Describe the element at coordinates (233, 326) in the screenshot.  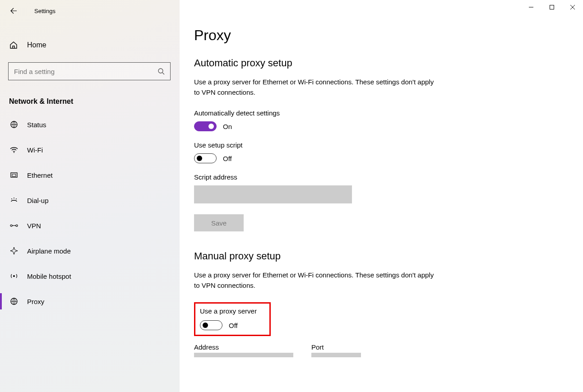
I see `use-proxy-state: Off` at that location.